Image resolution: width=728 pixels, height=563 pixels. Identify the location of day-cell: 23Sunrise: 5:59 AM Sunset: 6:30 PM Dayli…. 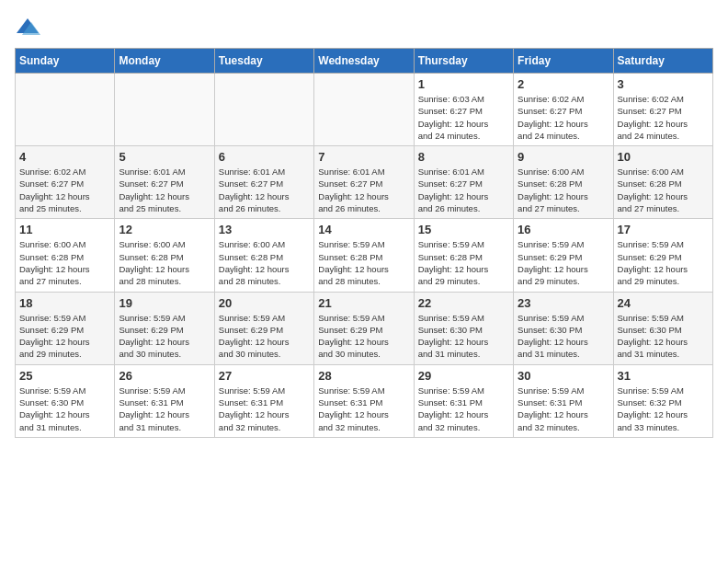
(563, 327).